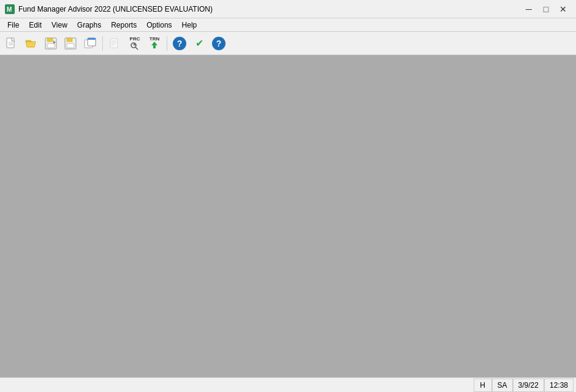  Describe the element at coordinates (199, 43) in the screenshot. I see `check-icon: ✔` at that location.